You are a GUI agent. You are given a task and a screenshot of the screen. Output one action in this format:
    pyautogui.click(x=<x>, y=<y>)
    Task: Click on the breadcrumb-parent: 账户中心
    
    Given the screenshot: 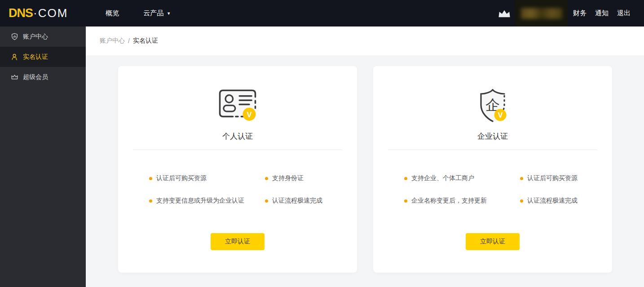 What is the action you would take?
    pyautogui.click(x=112, y=41)
    